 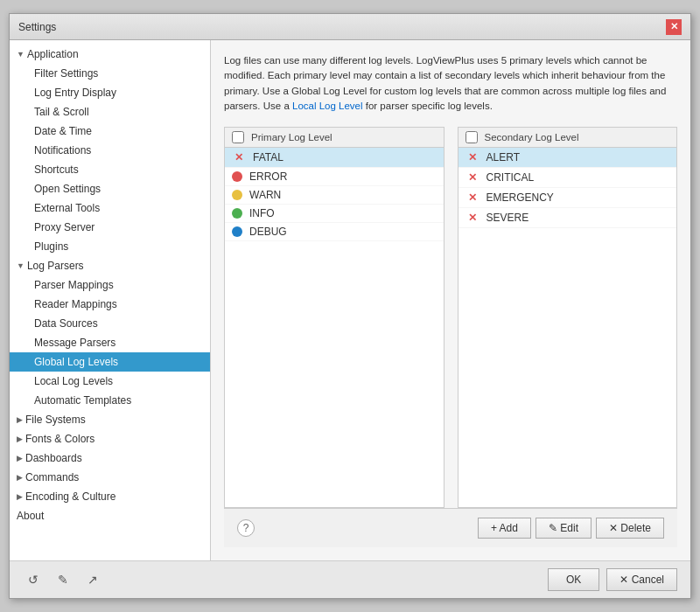 I want to click on restore-icon: ↺, so click(x=33, y=580).